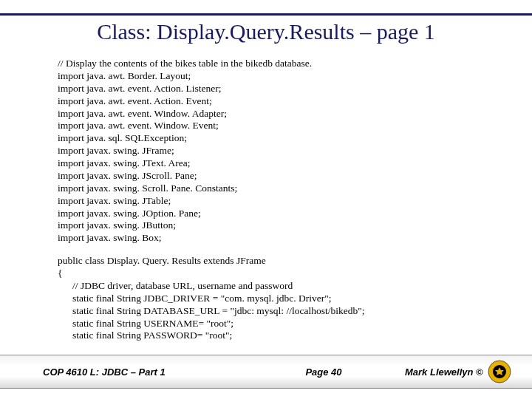 This screenshot has width=532, height=399. What do you see at coordinates (280, 226) in the screenshot?
I see `code-line: import javax. swing. JButton;` at bounding box center [280, 226].